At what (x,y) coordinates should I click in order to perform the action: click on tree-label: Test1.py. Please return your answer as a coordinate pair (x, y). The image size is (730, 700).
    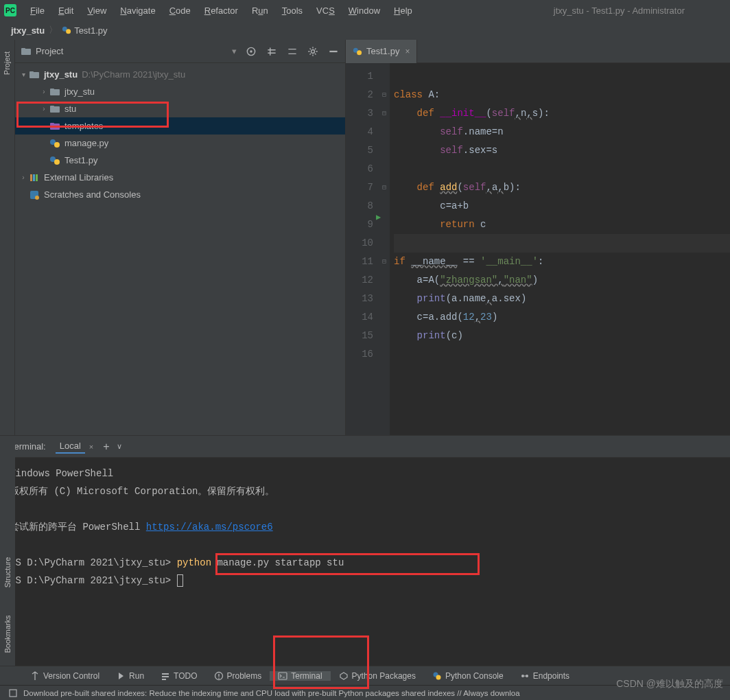
    Looking at the image, I should click on (81, 161).